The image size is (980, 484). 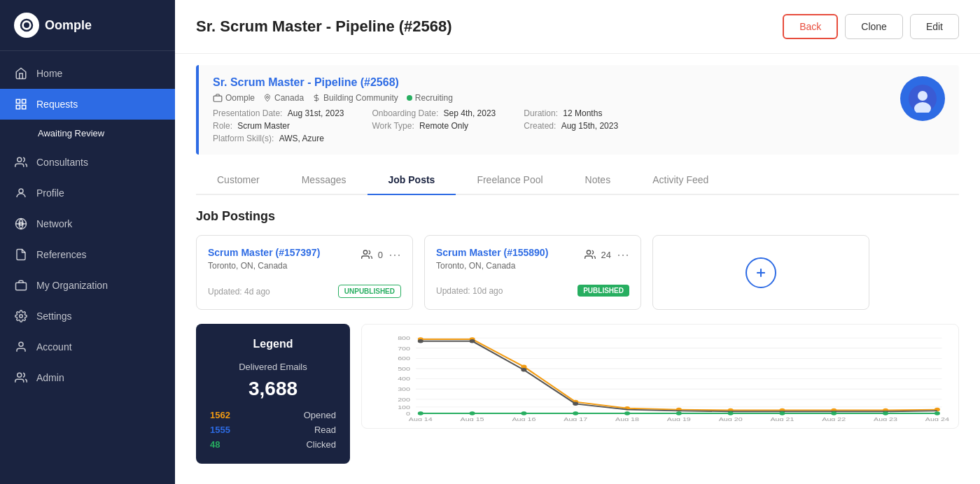 I want to click on sidebar-item-network-label: Network, so click(x=55, y=224).